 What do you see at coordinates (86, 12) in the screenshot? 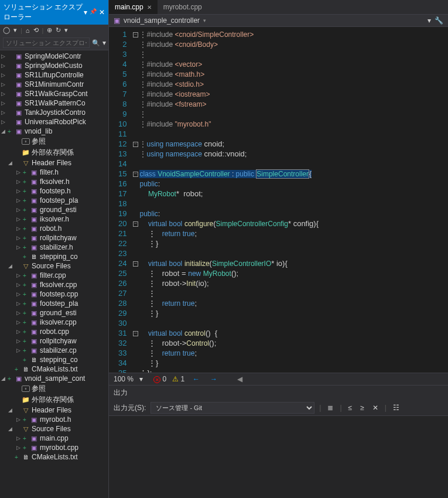
I see `panel-menu-icon: ▾` at bounding box center [86, 12].